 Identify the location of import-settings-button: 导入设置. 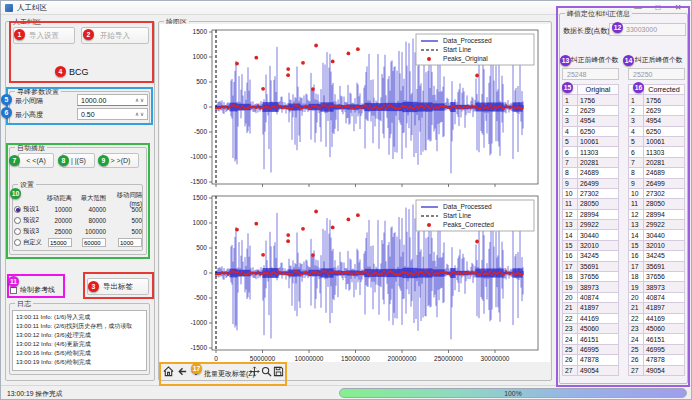
(44, 36).